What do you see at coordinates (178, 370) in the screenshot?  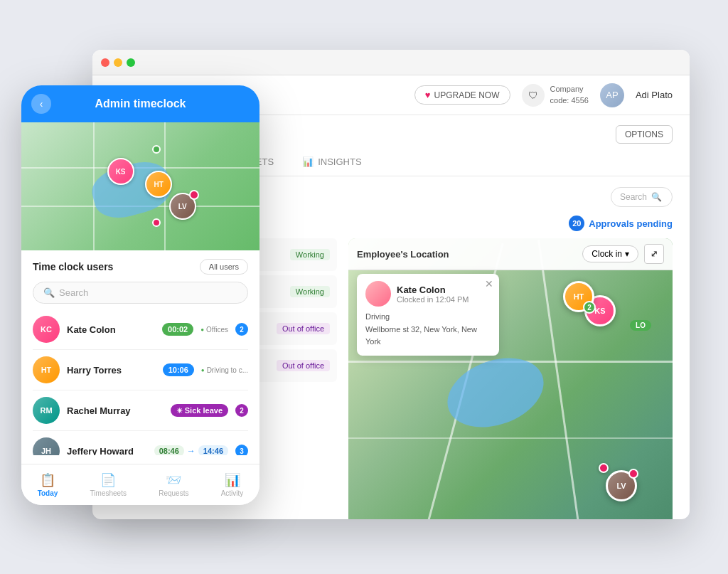 I see `status-chip: 10:06` at bounding box center [178, 370].